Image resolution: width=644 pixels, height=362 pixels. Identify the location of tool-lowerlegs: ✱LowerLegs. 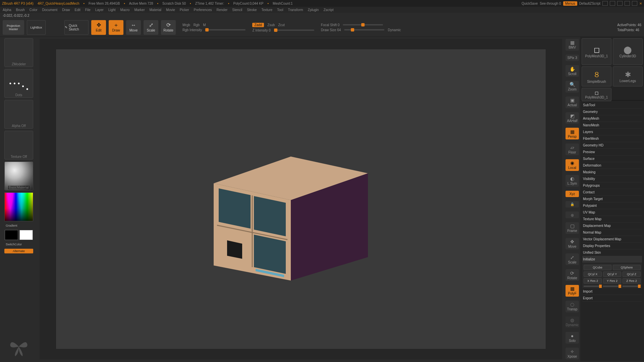
(628, 76).